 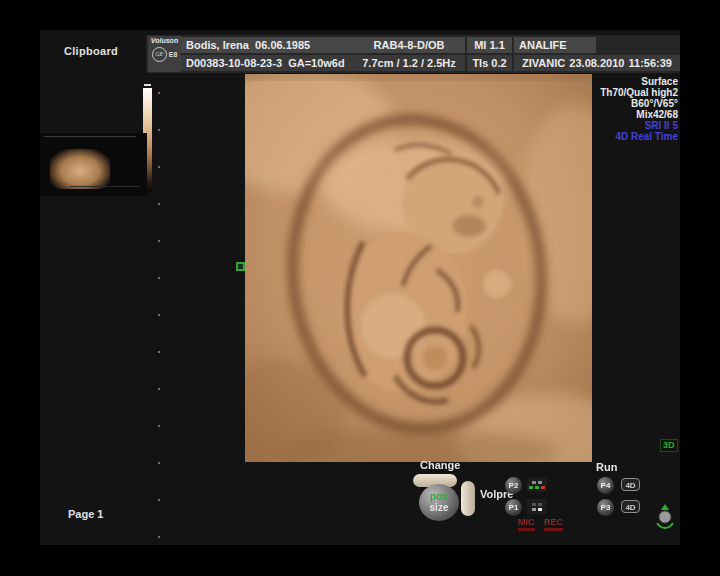 What do you see at coordinates (148, 85) in the screenshot?
I see `colorbar-tick` at bounding box center [148, 85].